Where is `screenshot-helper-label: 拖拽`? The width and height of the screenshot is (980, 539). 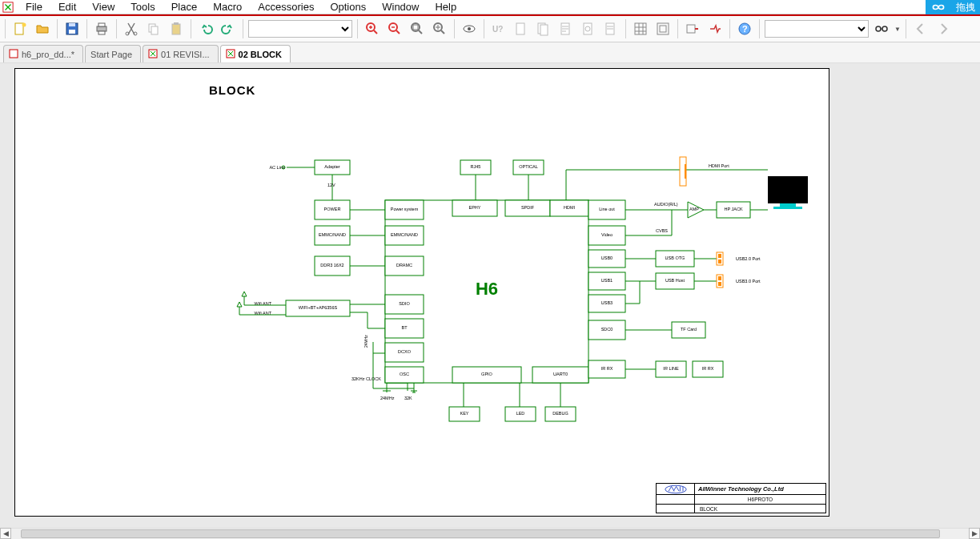
screenshot-helper-label: 拖拽 is located at coordinates (966, 7).